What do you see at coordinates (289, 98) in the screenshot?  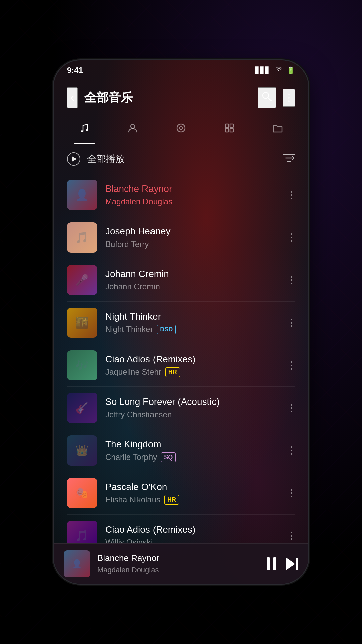 I see `more-options-button` at bounding box center [289, 98].